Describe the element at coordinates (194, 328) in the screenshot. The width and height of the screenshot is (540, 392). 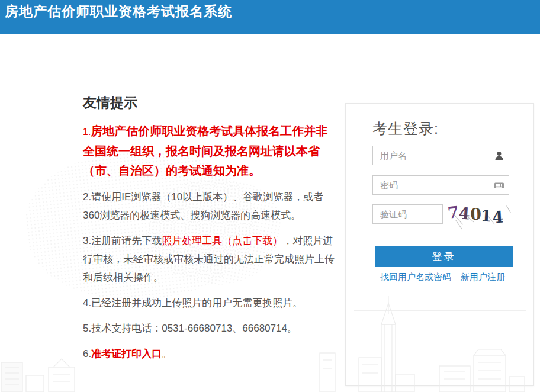
I see `tip-text: 技术支持电话：0531-66680713、66680714。` at that location.